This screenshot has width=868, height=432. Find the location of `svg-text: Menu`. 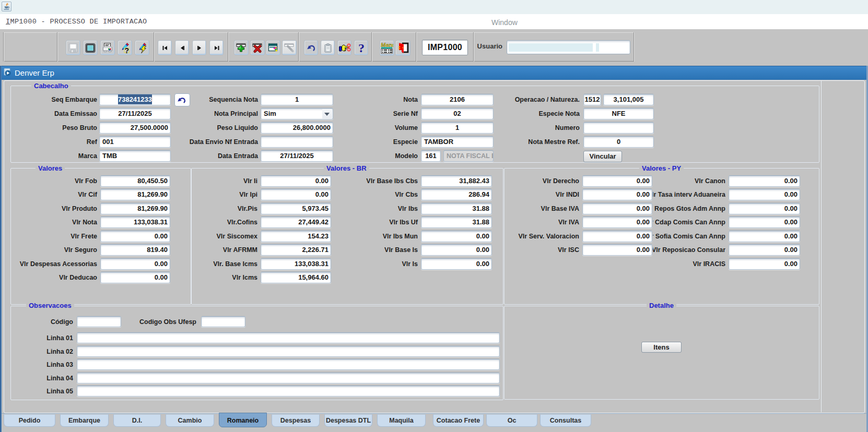

svg-text: Menu is located at coordinates (387, 45).